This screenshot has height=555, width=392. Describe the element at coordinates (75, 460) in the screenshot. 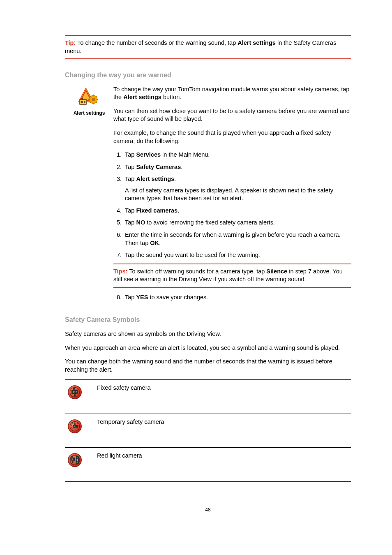

I see `red-light-camera-icon` at that location.